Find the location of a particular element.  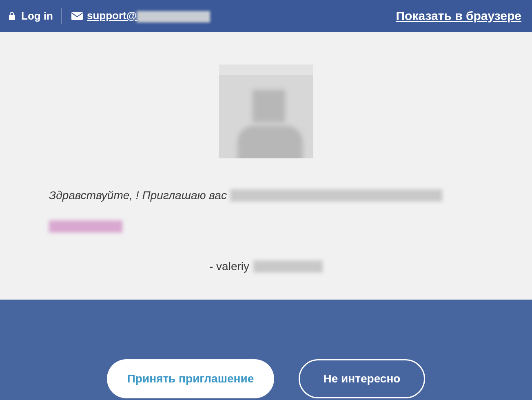

redacted-domain is located at coordinates (173, 17).